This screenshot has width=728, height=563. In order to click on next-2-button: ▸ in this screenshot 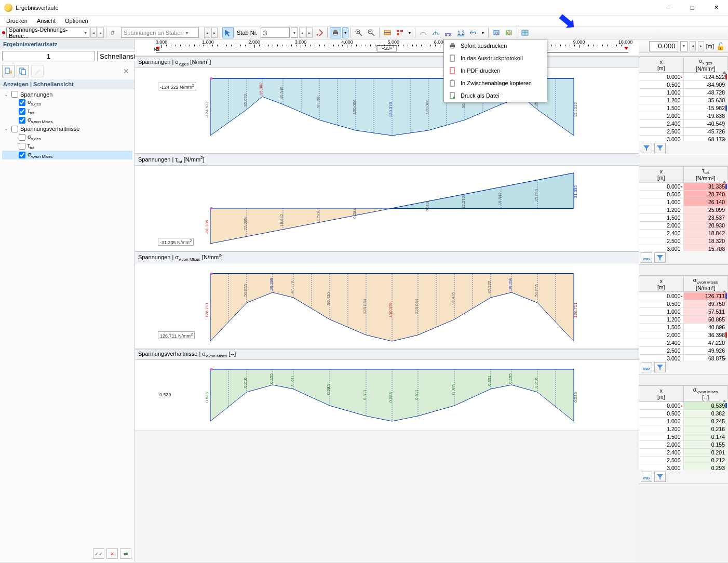, I will do `click(214, 33)`.